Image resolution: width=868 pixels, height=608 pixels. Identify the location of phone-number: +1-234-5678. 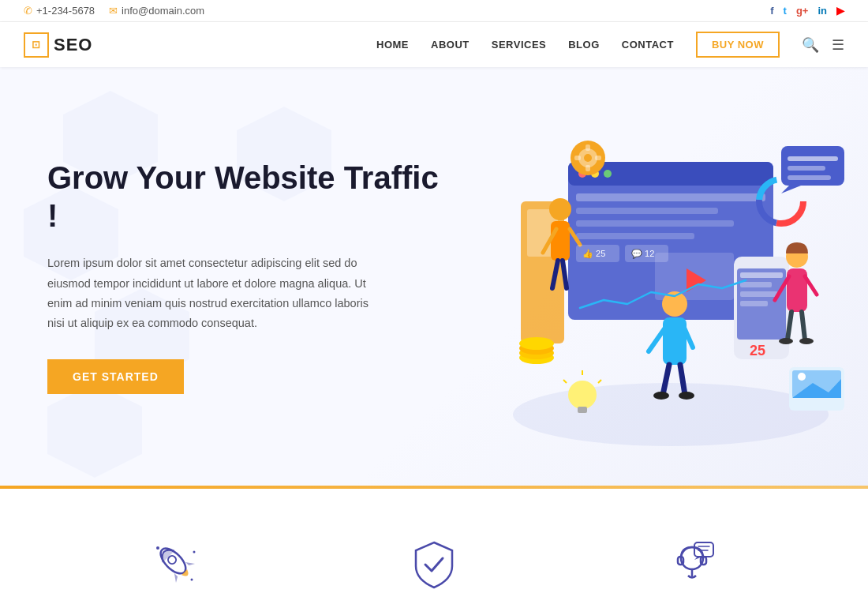
(65, 11).